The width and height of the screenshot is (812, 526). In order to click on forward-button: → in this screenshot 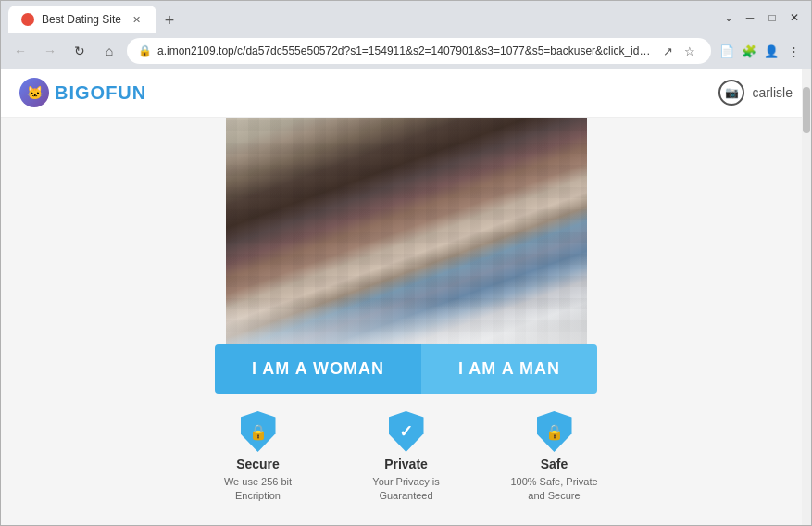, I will do `click(50, 51)`.